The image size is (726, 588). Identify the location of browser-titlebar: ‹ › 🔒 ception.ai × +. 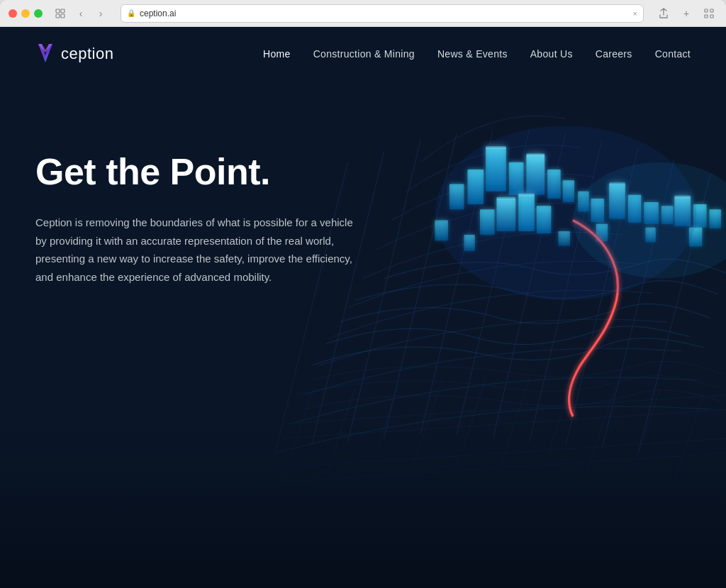
(363, 13).